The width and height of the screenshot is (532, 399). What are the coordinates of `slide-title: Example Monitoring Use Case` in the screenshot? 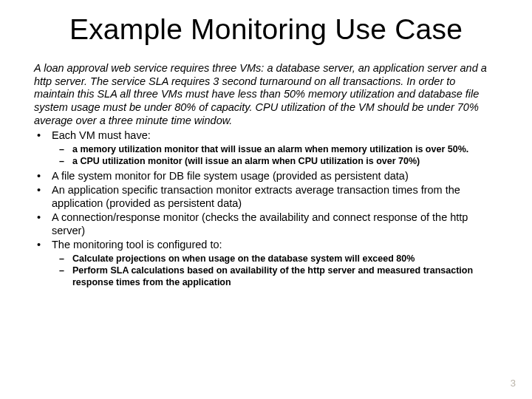 It's located at (266, 30).